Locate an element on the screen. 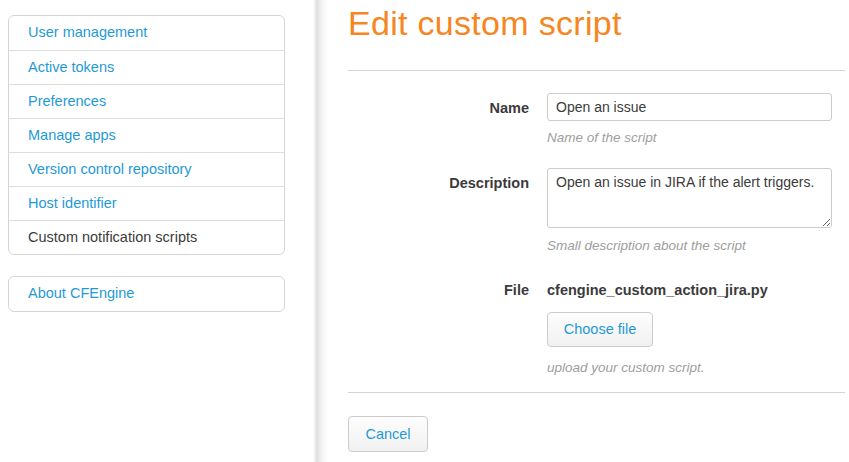 This screenshot has height=462, width=849. sidebar-item-version-control-repository: Version control repository is located at coordinates (146, 169).